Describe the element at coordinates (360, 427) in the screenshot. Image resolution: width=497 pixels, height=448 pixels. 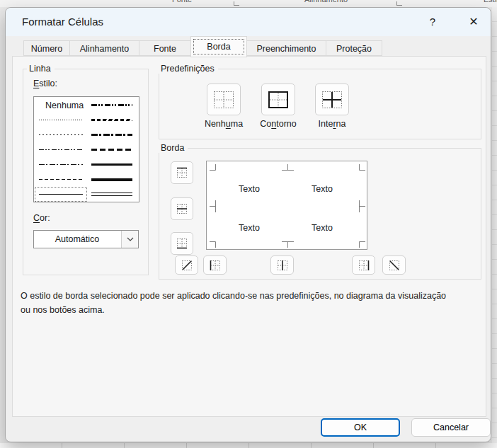
I see `ok-button: OK` at that location.